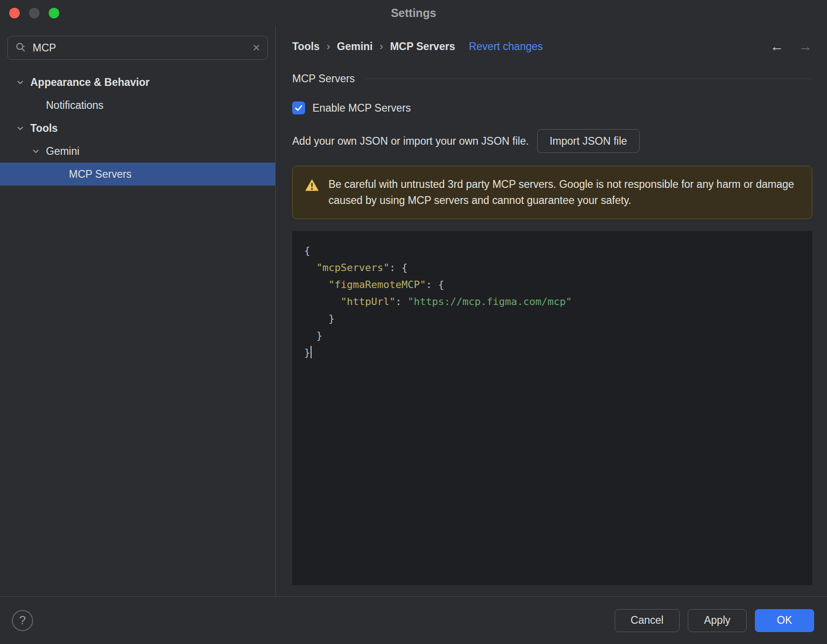  What do you see at coordinates (100, 175) in the screenshot?
I see `sidebar-item-label: MCP Servers` at bounding box center [100, 175].